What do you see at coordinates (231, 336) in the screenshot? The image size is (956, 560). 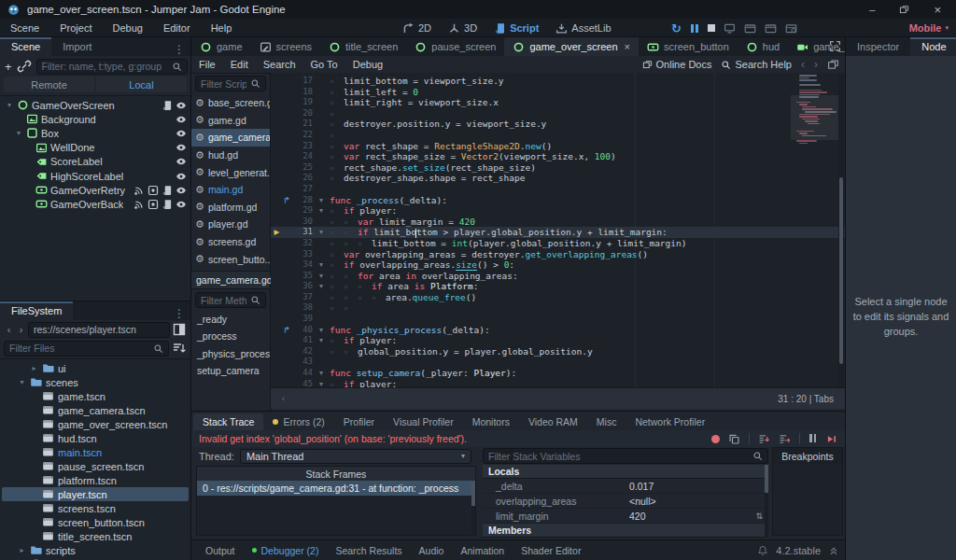 I see `method-process: _process` at bounding box center [231, 336].